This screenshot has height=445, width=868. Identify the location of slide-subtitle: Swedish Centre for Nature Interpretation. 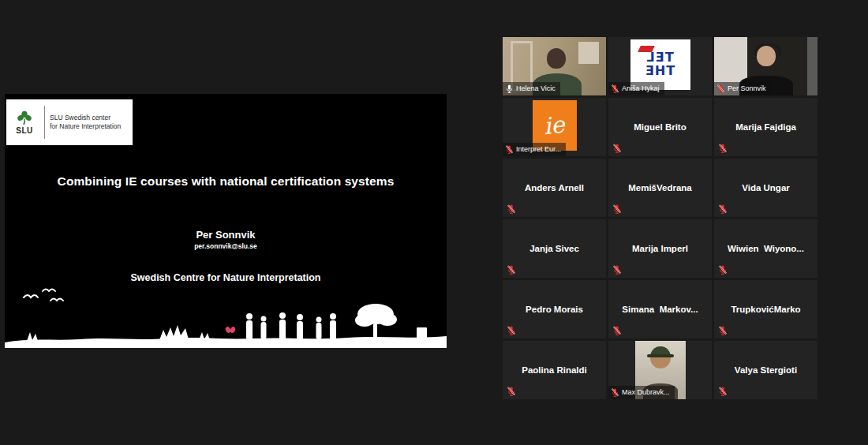
(226, 278).